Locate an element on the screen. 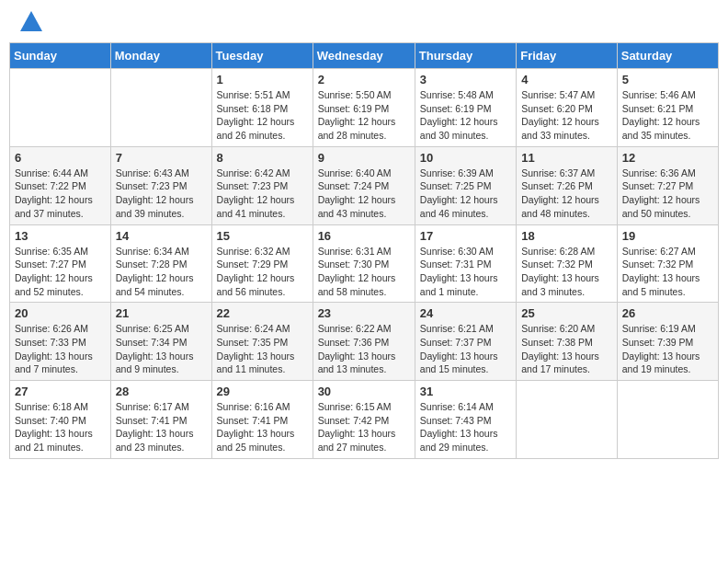  day-info: Sunrise: 6:15 AM Sunset: 7:42 PM Dayligh… is located at coordinates (364, 427).